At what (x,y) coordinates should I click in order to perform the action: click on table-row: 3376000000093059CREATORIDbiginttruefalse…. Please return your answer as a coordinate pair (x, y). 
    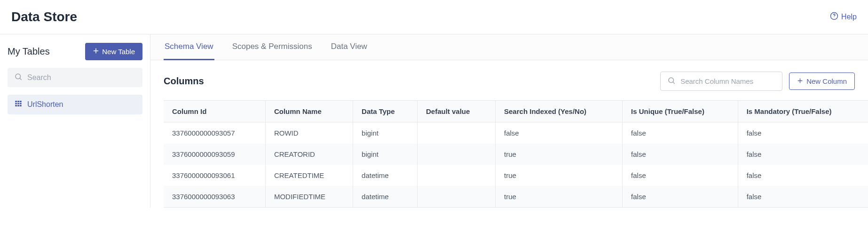
    Looking at the image, I should click on (516, 154).